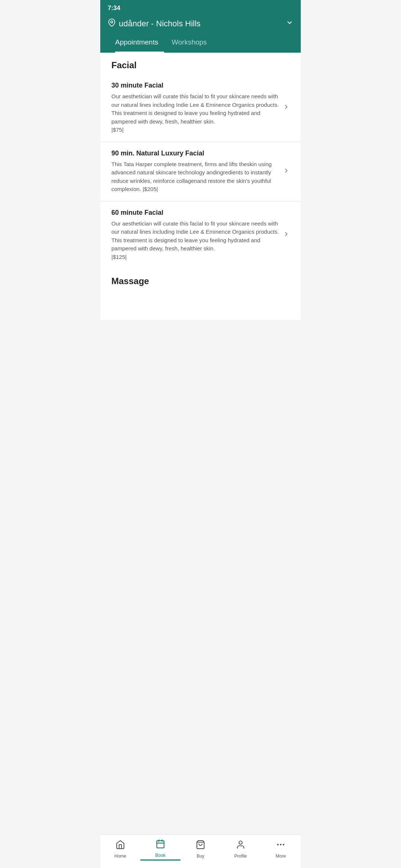 The image size is (401, 868). Describe the element at coordinates (200, 851) in the screenshot. I see `bottom-nav: Home Book Buy` at that location.